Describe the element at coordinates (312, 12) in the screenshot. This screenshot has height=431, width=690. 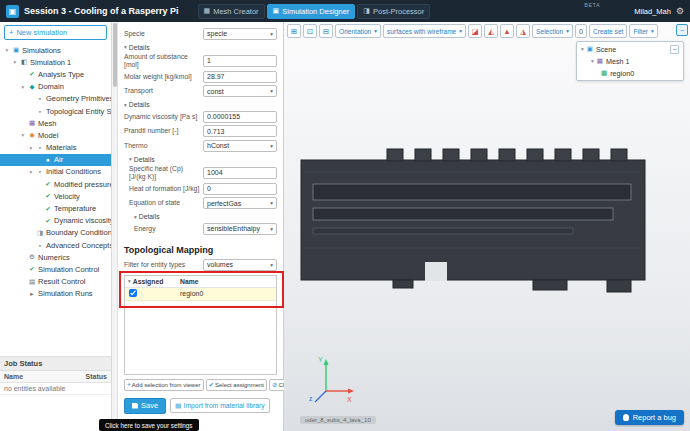
I see `mode-tab: Simulation Designer` at that location.